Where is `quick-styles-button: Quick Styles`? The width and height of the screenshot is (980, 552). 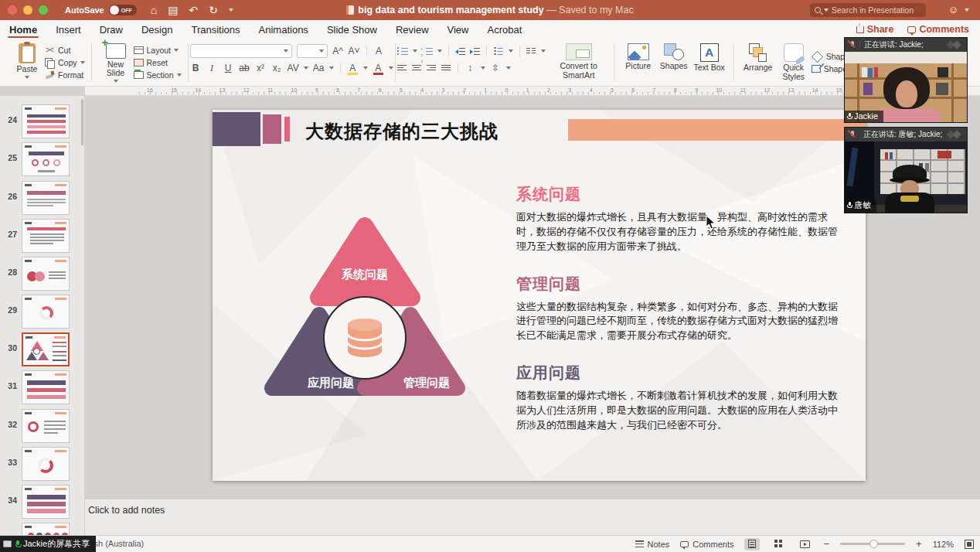 quick-styles-button: Quick Styles is located at coordinates (794, 62).